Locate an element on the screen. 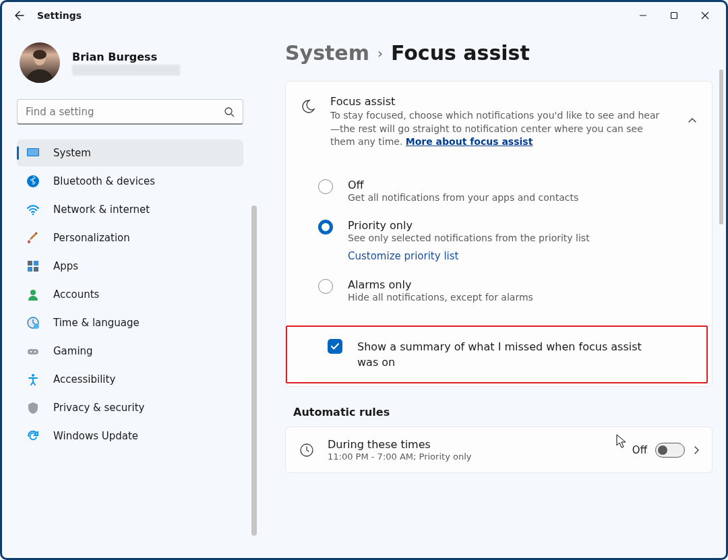 Image resolution: width=728 pixels, height=560 pixels. more-about-link: More about focus assist is located at coordinates (469, 142).